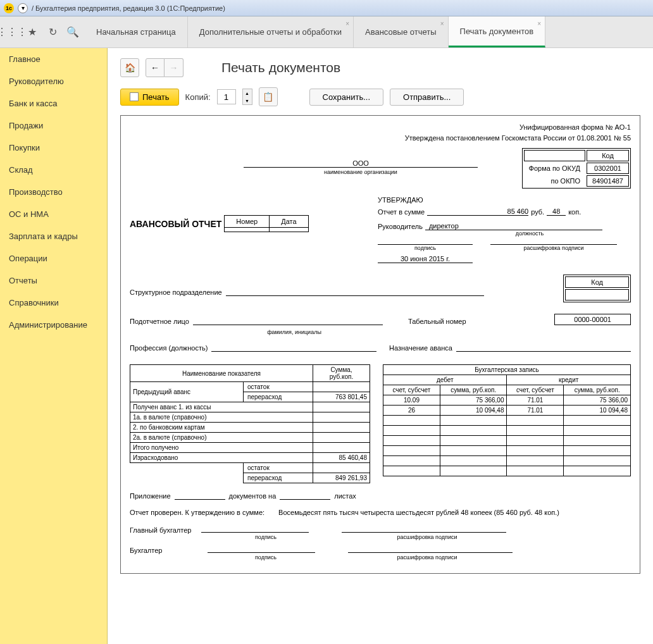 The height and width of the screenshot is (644, 653). I want to click on credit-header: кредит, so click(569, 380).